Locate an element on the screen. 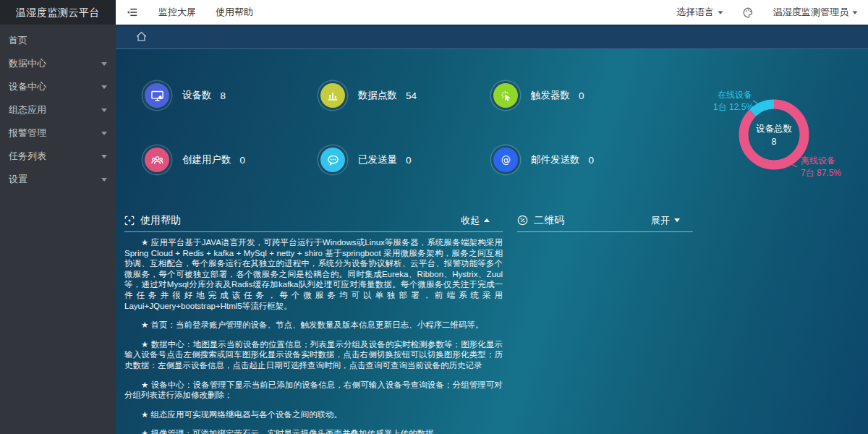 The height and width of the screenshot is (434, 868). qrcode-panel-title: 二维码 is located at coordinates (549, 221).